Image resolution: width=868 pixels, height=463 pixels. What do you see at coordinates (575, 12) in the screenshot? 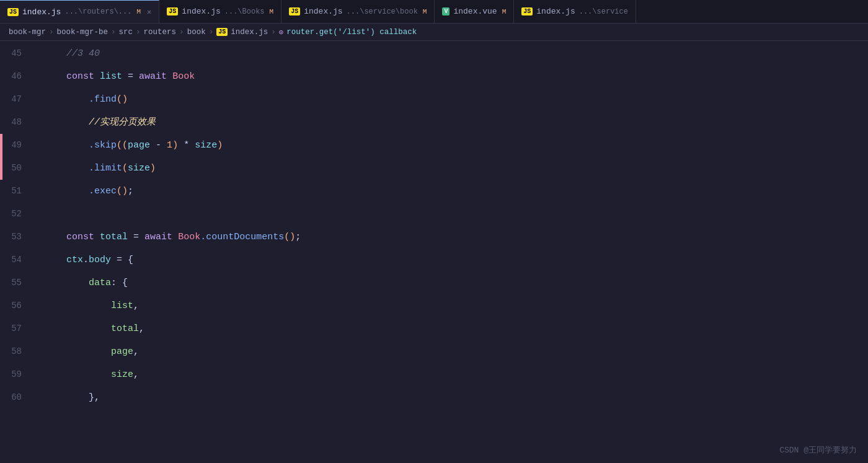
I see `tab-index-js-service: JS index.js ...\service` at bounding box center [575, 12].